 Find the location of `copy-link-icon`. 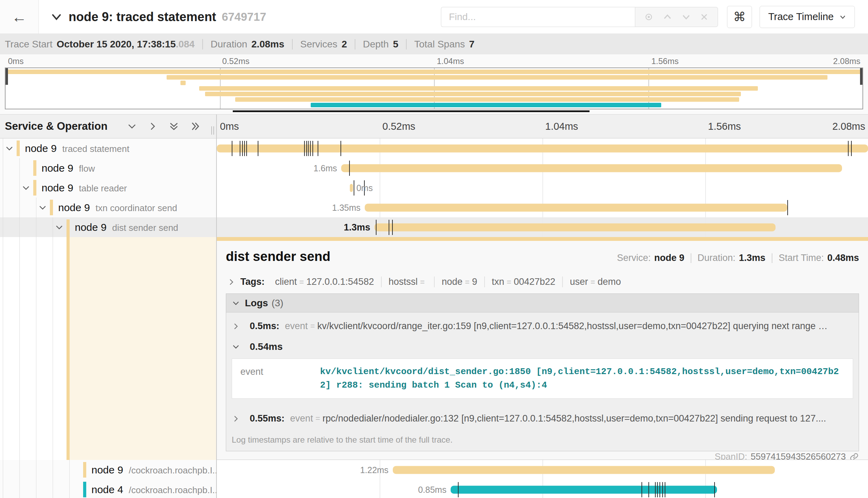

copy-link-icon is located at coordinates (854, 456).